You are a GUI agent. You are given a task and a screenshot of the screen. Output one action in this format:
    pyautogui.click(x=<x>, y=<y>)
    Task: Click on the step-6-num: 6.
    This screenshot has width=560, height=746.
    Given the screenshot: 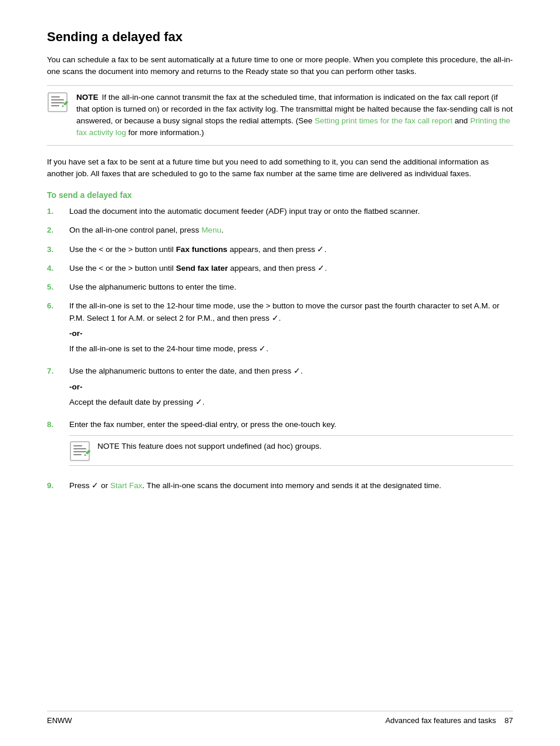 What is the action you would take?
    pyautogui.click(x=58, y=306)
    